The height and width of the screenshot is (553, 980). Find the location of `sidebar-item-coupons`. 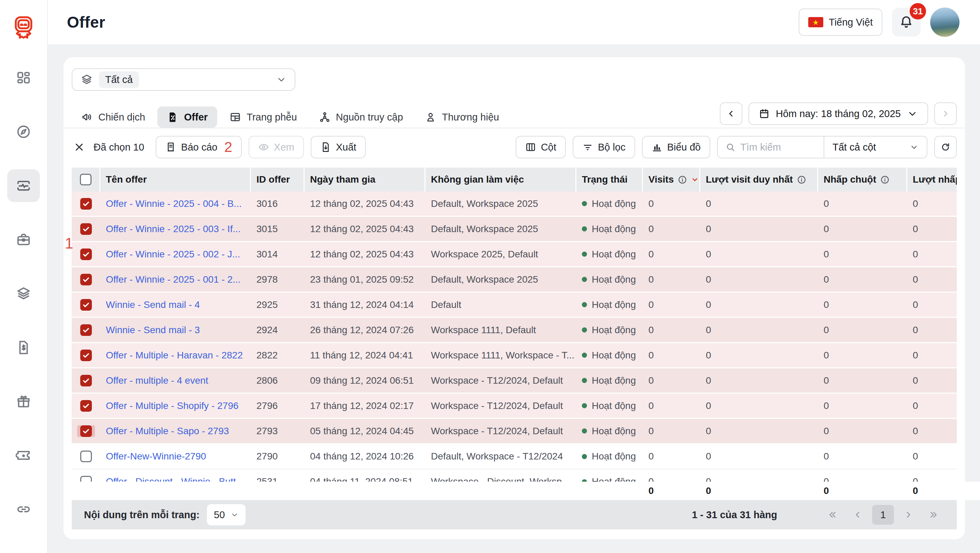

sidebar-item-coupons is located at coordinates (24, 455).